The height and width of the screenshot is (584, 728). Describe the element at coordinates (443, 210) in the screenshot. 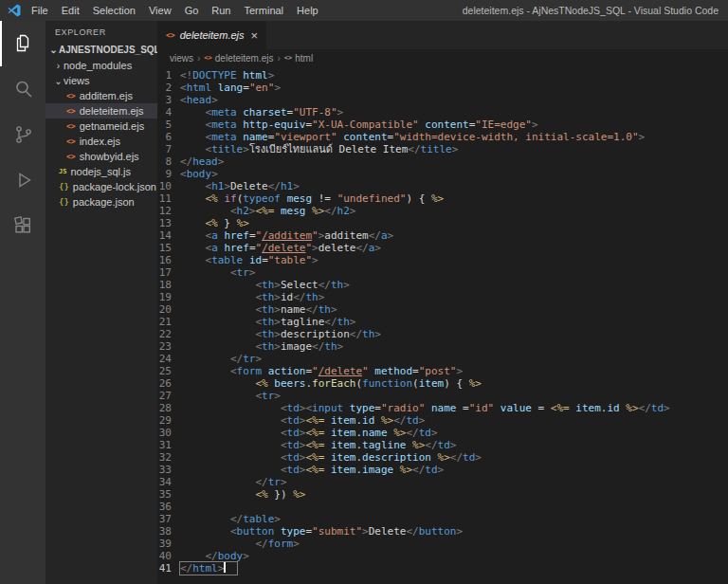

I see `code-line-12: 12 <h2><%= mesg %></h2>` at that location.